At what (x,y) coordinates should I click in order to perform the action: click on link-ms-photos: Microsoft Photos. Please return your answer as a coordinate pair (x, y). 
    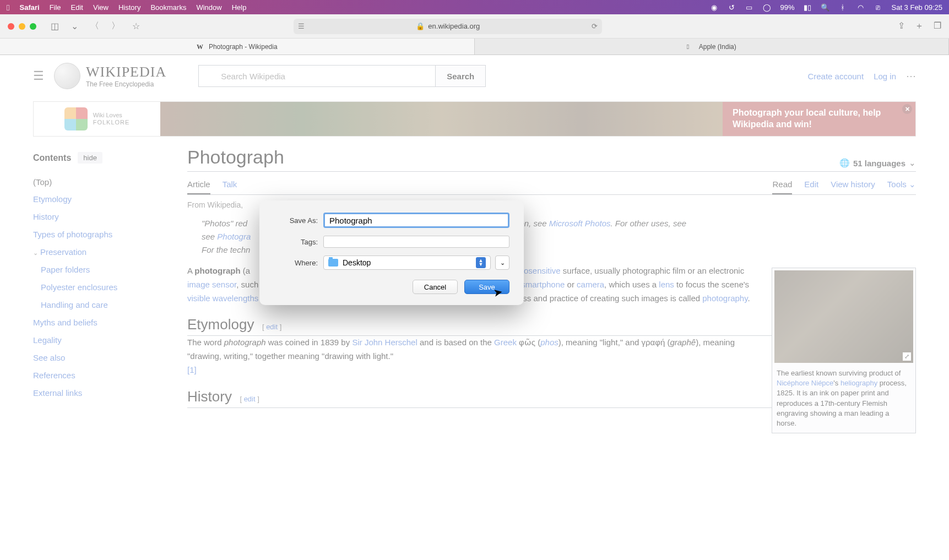
    Looking at the image, I should click on (580, 224).